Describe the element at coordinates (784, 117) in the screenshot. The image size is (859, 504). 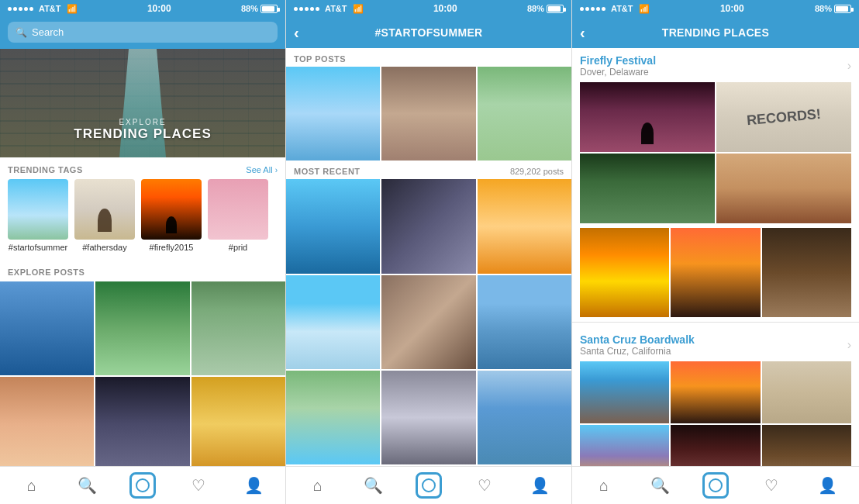
I see `firefly-photo-1: RECORDS!` at that location.